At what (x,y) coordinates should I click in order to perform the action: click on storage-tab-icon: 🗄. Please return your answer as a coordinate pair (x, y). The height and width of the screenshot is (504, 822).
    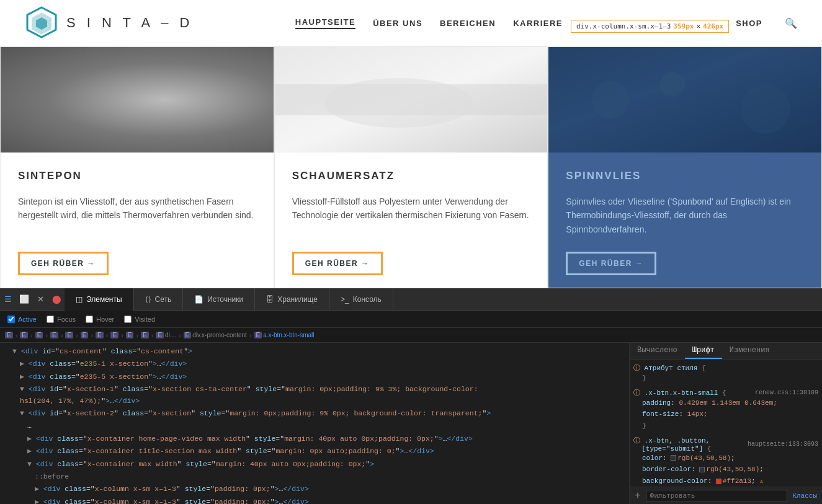
    Looking at the image, I should click on (270, 299).